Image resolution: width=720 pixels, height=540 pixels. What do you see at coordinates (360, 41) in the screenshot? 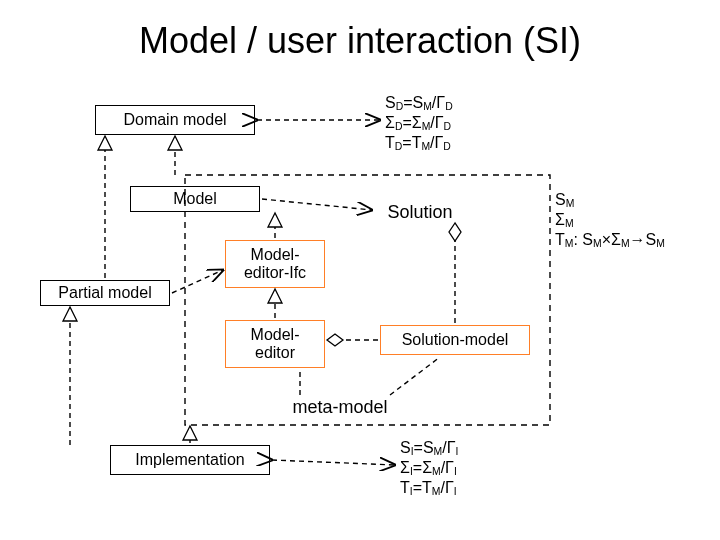
I see `page-title: Model / user interaction (SI)` at bounding box center [360, 41].